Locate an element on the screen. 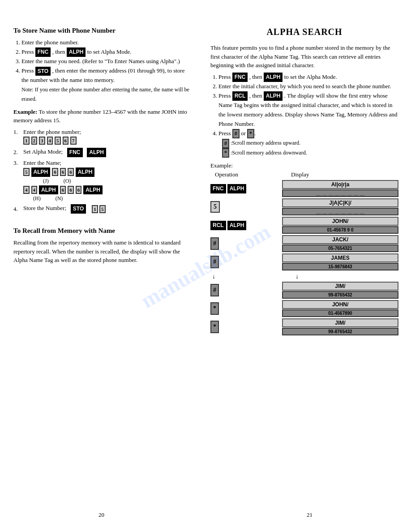 The image size is (411, 532). display-val: Al|o|r|a is located at coordinates (340, 184).